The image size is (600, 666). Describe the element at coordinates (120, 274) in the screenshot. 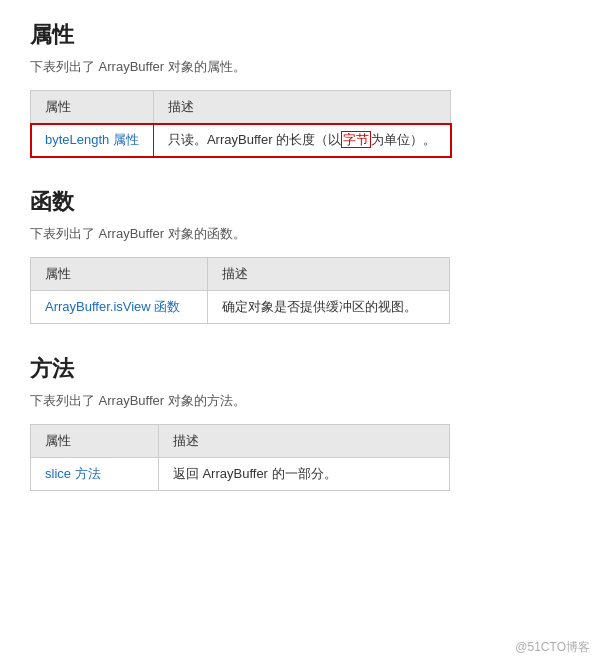

I see `functions-col1-header: 属性` at that location.